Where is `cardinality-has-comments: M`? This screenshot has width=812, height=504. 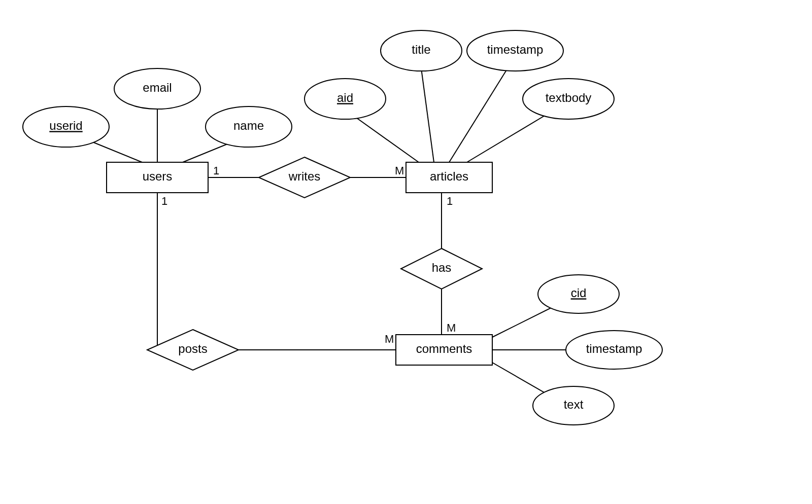
cardinality-has-comments: M is located at coordinates (451, 328).